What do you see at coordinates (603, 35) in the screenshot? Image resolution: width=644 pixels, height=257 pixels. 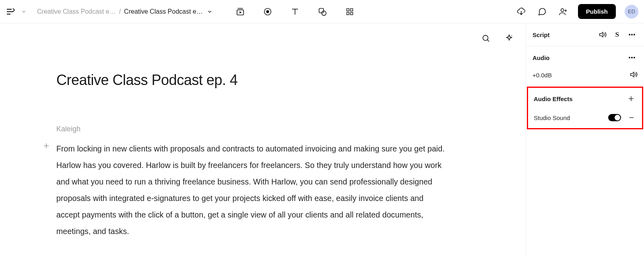 I see `speaker-icon` at bounding box center [603, 35].